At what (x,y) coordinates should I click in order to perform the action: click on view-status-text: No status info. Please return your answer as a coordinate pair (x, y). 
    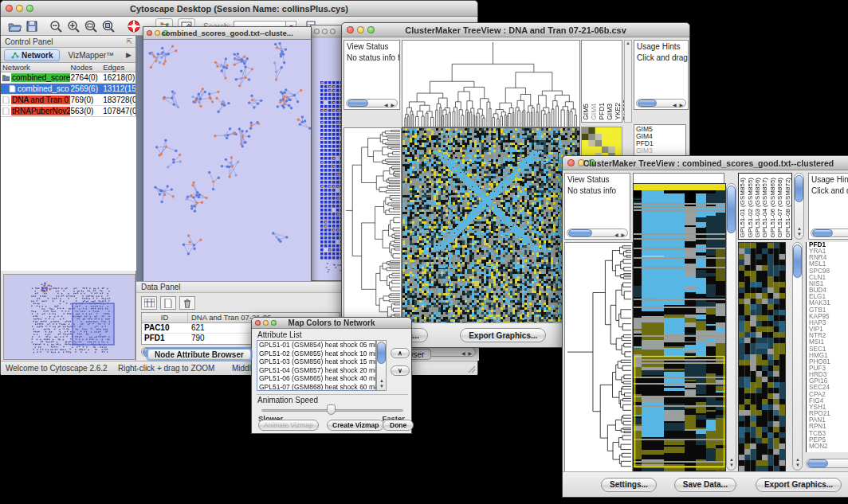
    Looking at the image, I should click on (598, 192).